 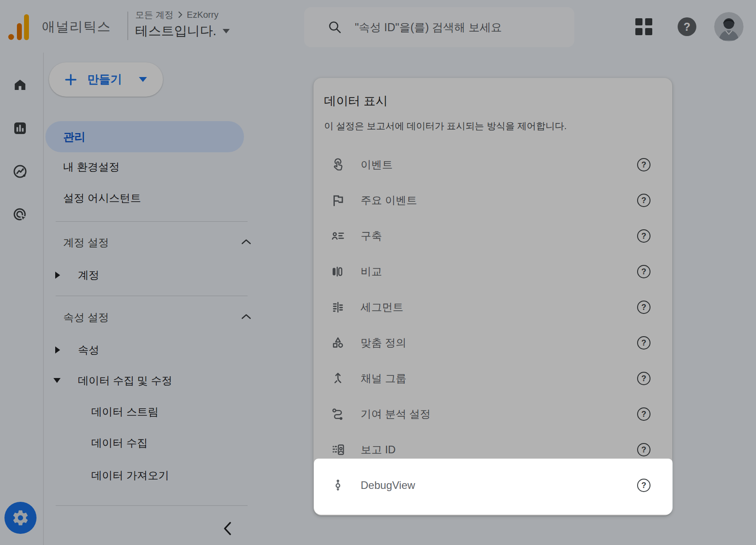 What do you see at coordinates (92, 167) in the screenshot?
I see `nav-item-my-preferences: 내 환경설정` at bounding box center [92, 167].